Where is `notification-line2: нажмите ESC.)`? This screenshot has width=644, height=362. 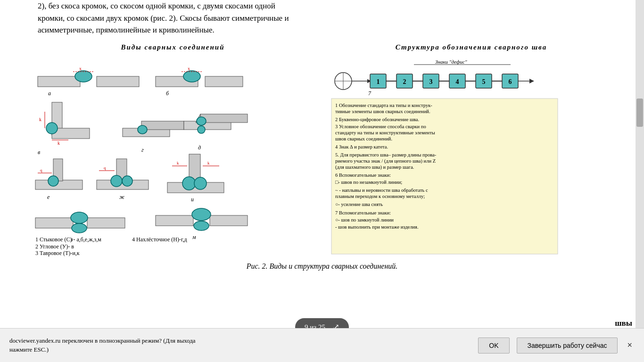 notification-line2: нажмите ESC.) is located at coordinates (240, 350).